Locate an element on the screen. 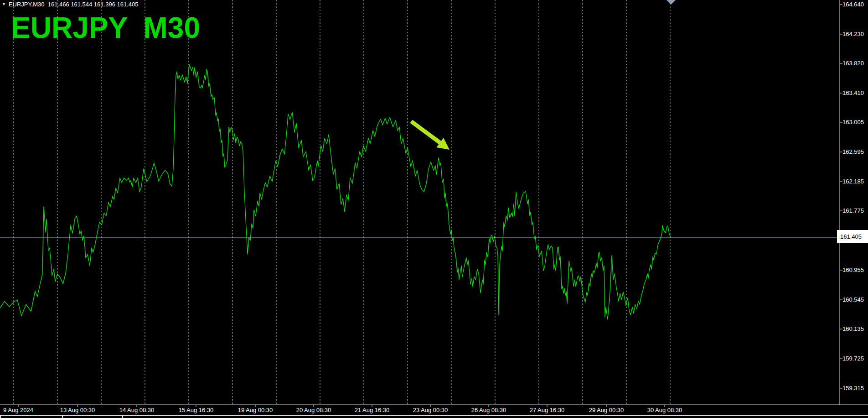 Image resolution: width=868 pixels, height=418 pixels. bottom-panel-edge is located at coordinates (434, 416).